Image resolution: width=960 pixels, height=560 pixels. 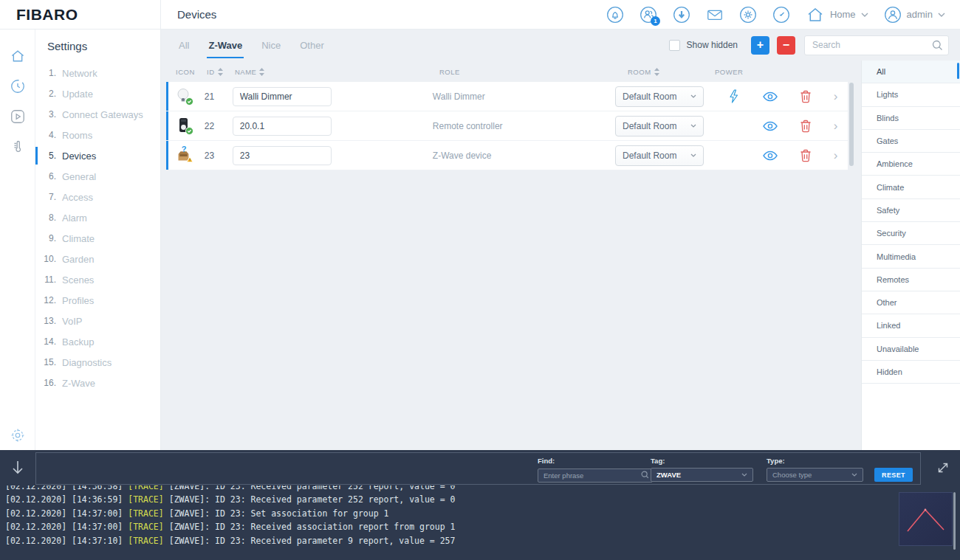 What do you see at coordinates (911, 233) in the screenshot?
I see `category-security: Security` at bounding box center [911, 233].